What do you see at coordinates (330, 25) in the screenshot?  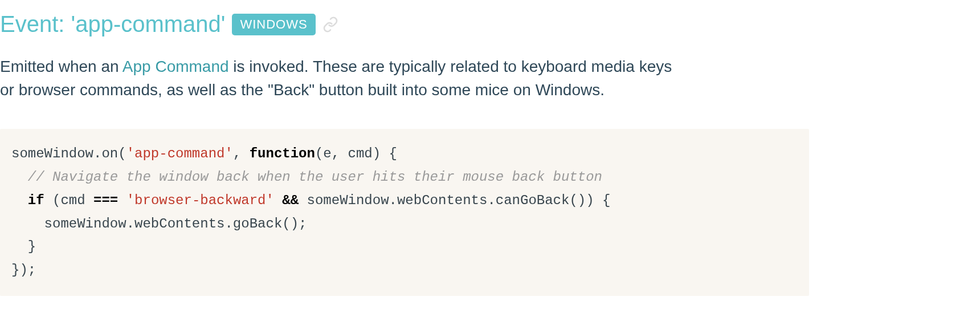 I see `permalink-icon` at bounding box center [330, 25].